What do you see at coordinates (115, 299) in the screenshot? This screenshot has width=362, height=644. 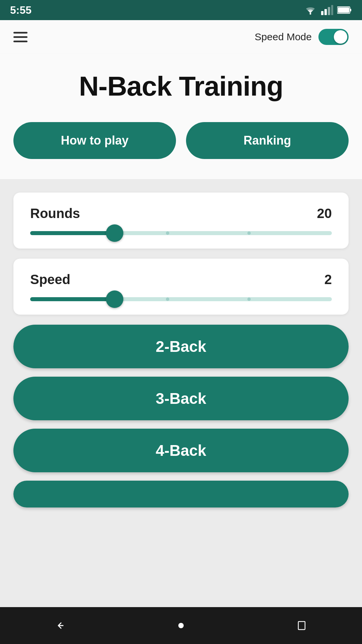 I see `speed-slider-thumb` at bounding box center [115, 299].